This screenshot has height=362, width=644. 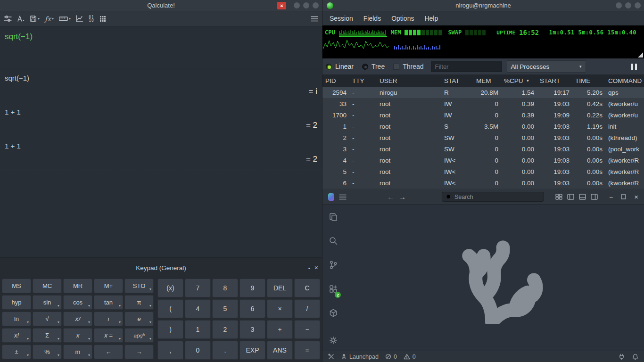 I want to click on keypad-button: ANS, so click(x=280, y=350).